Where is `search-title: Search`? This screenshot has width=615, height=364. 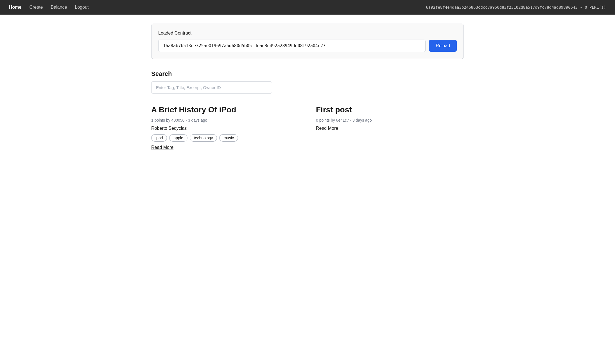 search-title: Search is located at coordinates (308, 74).